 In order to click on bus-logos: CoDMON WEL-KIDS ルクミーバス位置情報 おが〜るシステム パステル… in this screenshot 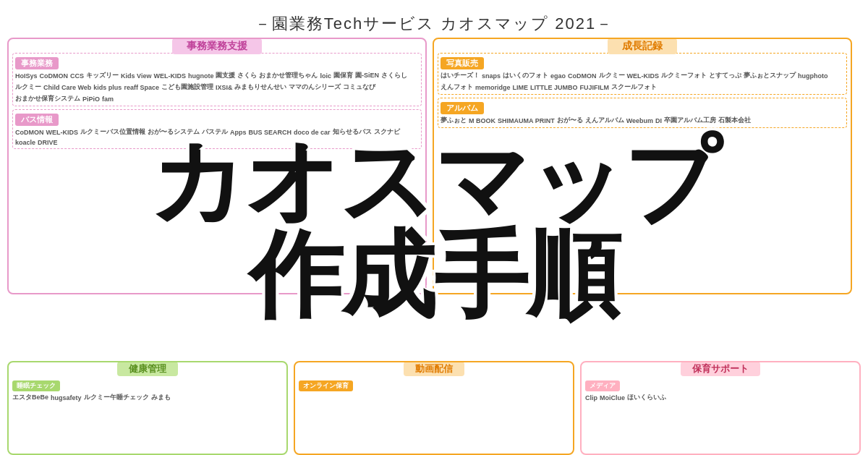, I will do `click(217, 137)`.